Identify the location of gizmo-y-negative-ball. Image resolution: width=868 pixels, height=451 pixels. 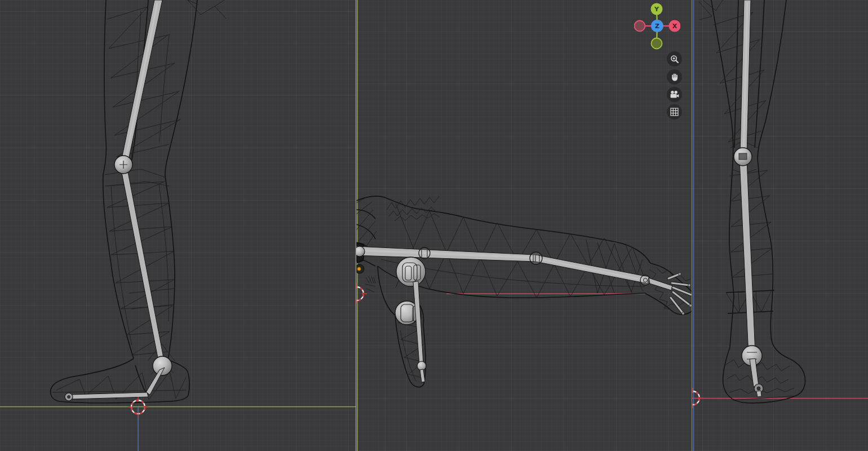
(657, 44).